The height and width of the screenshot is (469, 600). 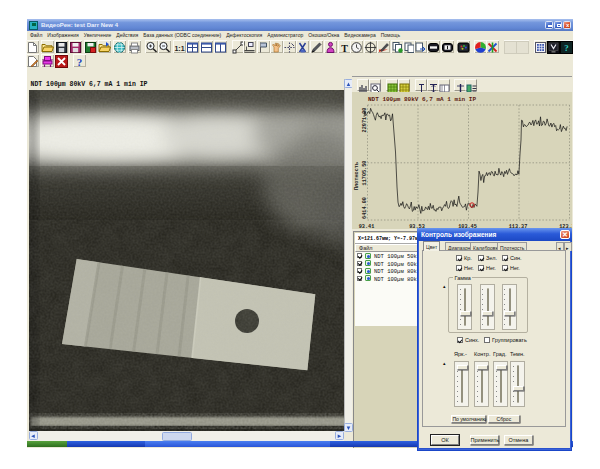 I want to click on svg-text: 93.41, so click(x=367, y=227).